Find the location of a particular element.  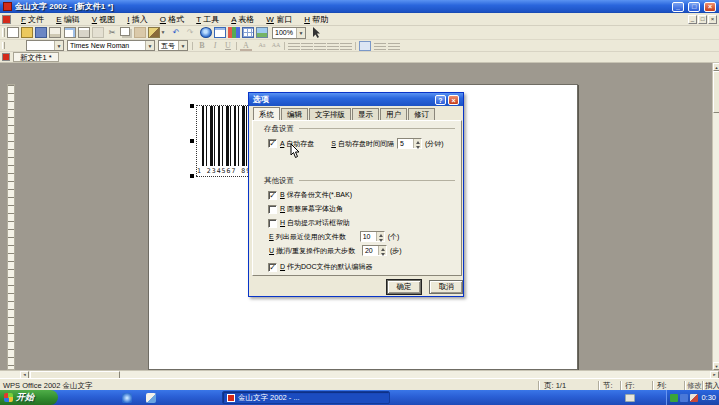

vertical-scrollbar: ▲ ▼ is located at coordinates (716, 216).